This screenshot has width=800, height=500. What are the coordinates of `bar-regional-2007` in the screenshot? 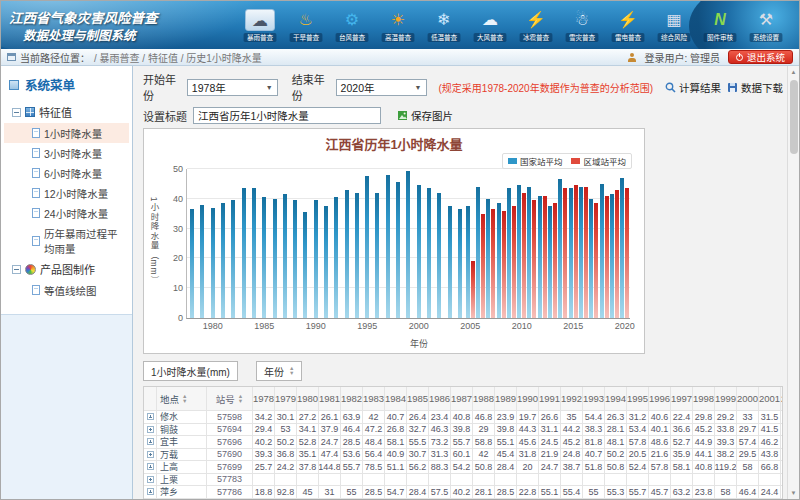 It's located at (493, 264).